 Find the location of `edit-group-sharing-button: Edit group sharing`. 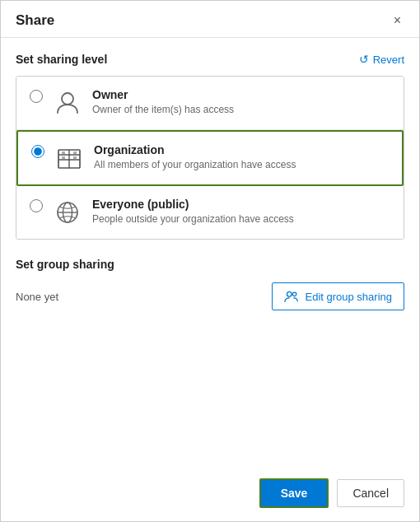

edit-group-sharing-button: Edit group sharing is located at coordinates (338, 296).